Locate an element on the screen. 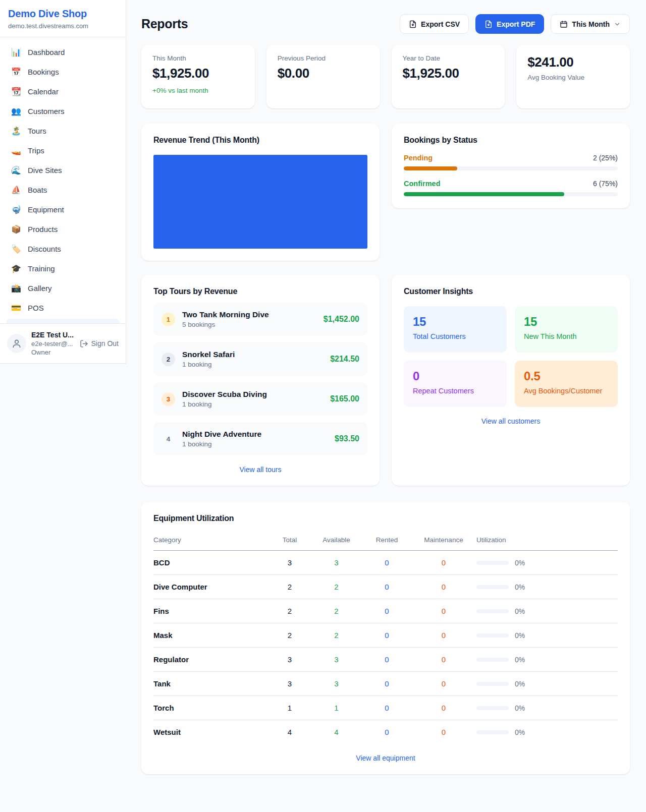 Image resolution: width=646 pixels, height=812 pixels. cell-category: Tank is located at coordinates (211, 684).